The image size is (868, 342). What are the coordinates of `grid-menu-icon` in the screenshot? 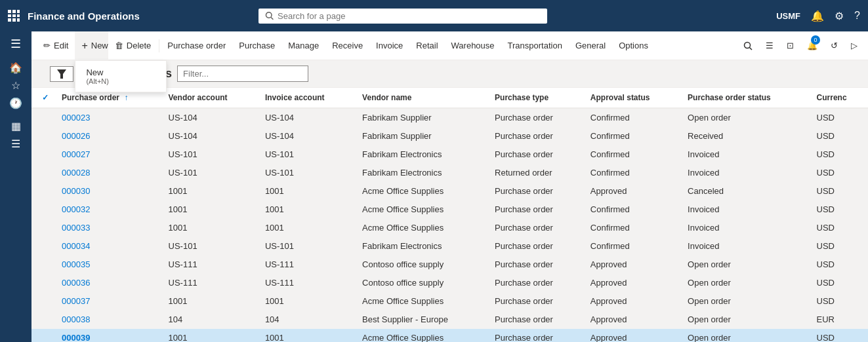 It's located at (14, 16).